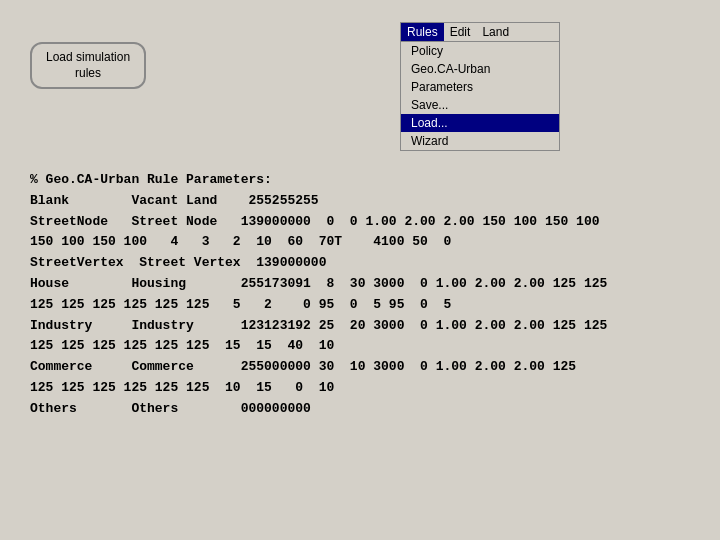 This screenshot has height=540, width=720. I want to click on menu-item-save: Save..., so click(480, 105).